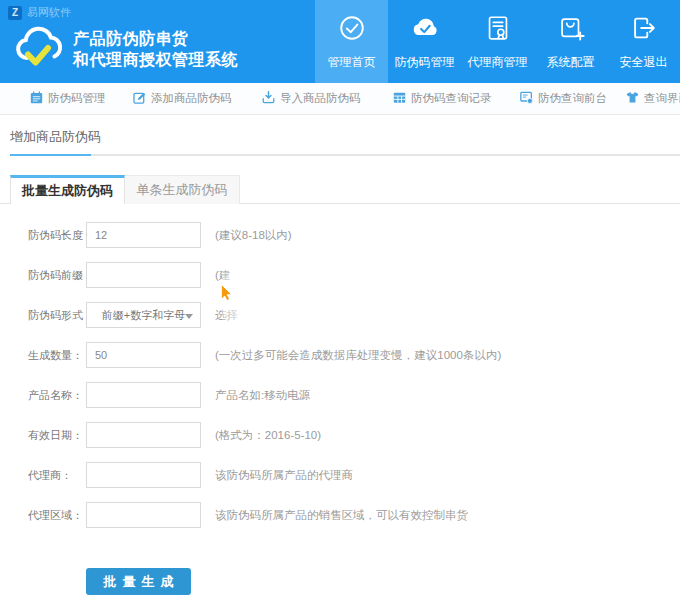 The height and width of the screenshot is (601, 680). What do you see at coordinates (340, 475) in the screenshot?
I see `form-row-agent: 代理商： 该防伪码所属产品的代理商` at bounding box center [340, 475].